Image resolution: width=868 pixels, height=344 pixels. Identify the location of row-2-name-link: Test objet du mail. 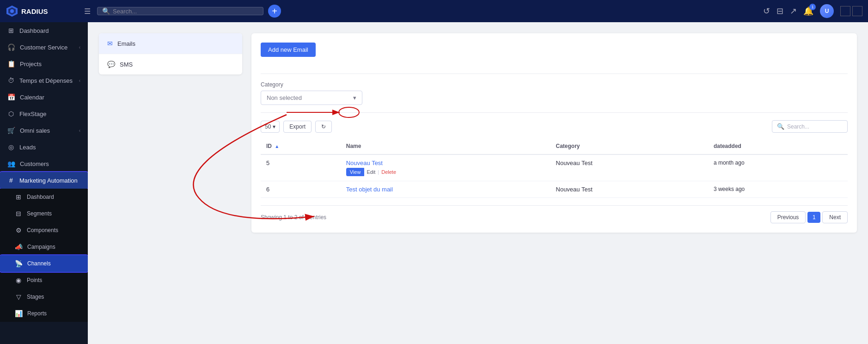
(370, 190).